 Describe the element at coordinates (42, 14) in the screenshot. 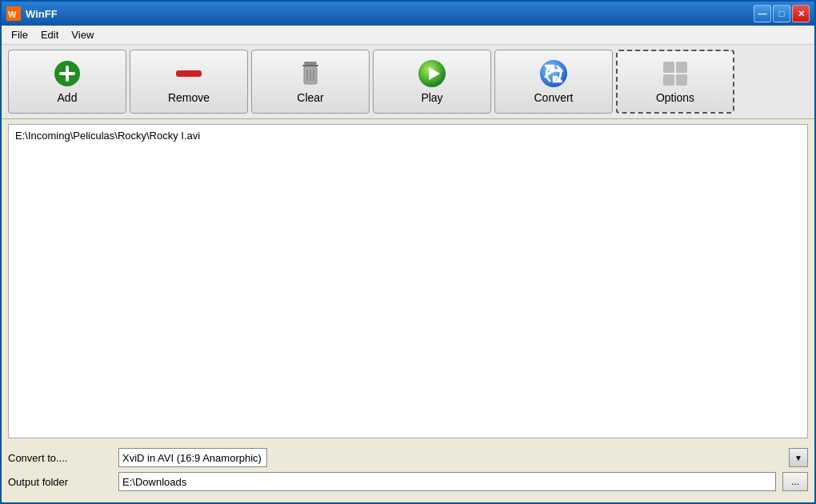

I see `window-title: WinFF` at that location.